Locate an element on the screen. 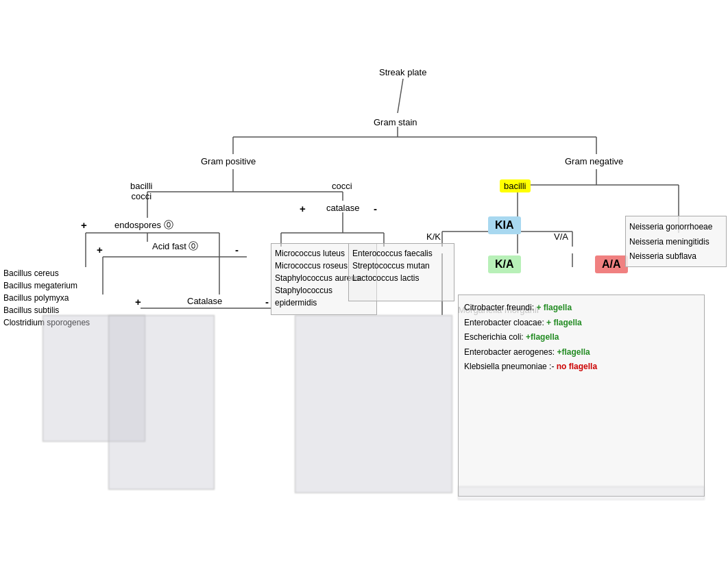  enterobacter-cloacae-organism: Enterobacter cloacae: is located at coordinates (505, 323).